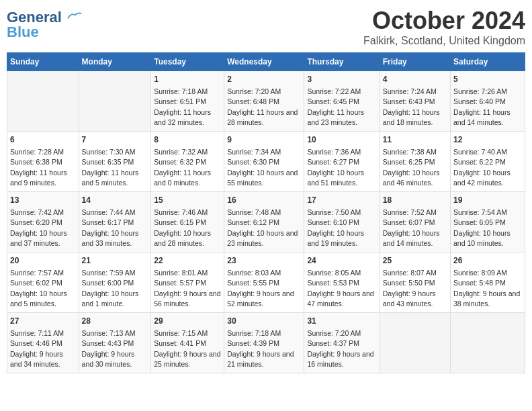 The width and height of the screenshot is (532, 411). I want to click on day-info: Sunrise: 7:18 AMSunset: 4:39 PMDaylight:…, so click(261, 349).